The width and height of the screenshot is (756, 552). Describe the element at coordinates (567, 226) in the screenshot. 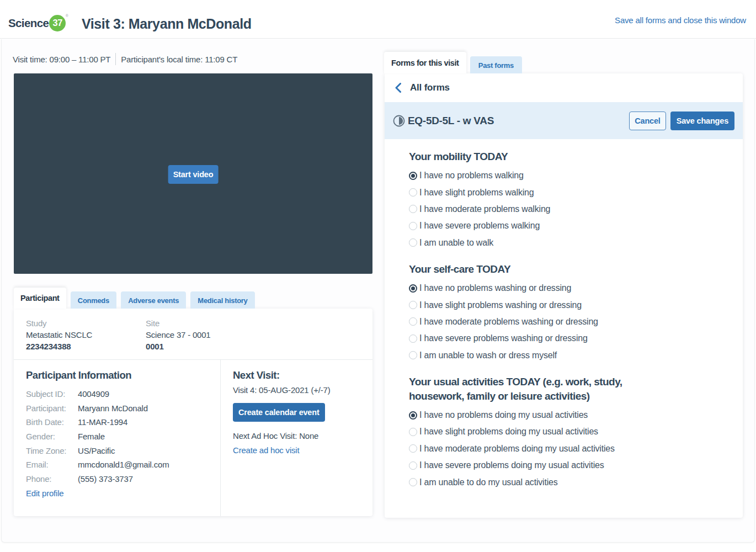

I see `radio-option: I have severe problems walking` at that location.